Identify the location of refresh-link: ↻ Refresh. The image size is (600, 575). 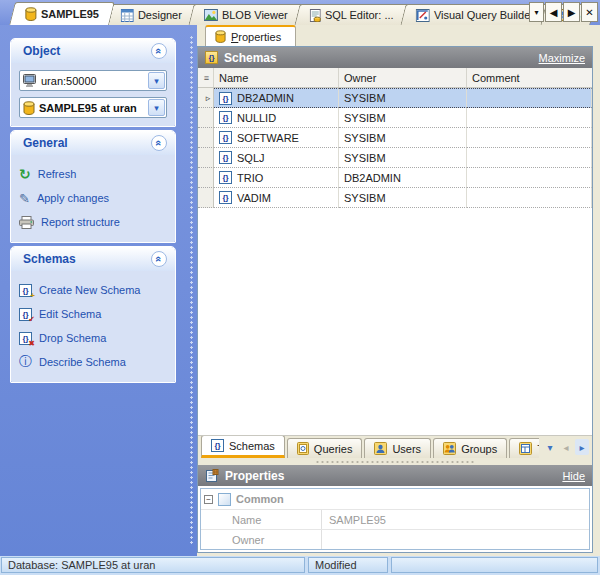
(93, 174).